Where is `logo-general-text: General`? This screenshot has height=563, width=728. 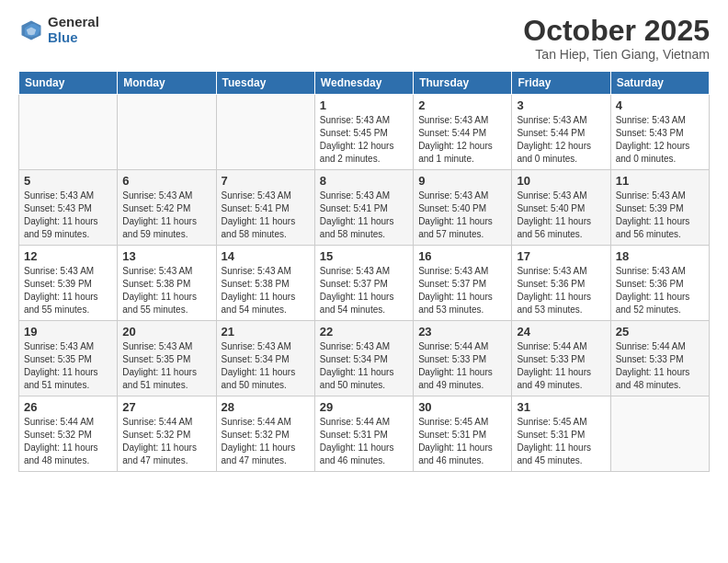
logo-general-text: General is located at coordinates (74, 22).